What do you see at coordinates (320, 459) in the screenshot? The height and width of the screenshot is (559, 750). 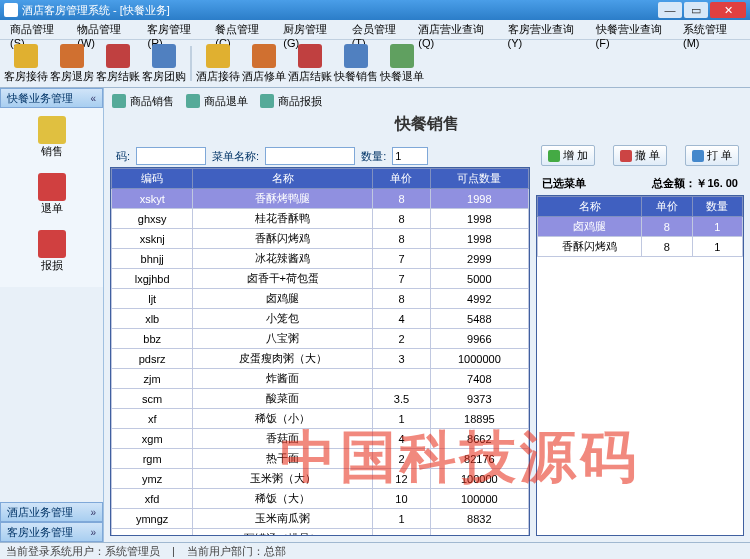 I see `table-row: rgm热干面282176` at bounding box center [320, 459].